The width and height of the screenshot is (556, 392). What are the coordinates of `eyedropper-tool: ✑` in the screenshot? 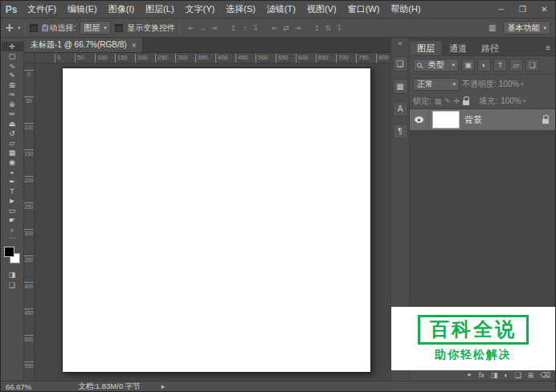 It's located at (13, 95).